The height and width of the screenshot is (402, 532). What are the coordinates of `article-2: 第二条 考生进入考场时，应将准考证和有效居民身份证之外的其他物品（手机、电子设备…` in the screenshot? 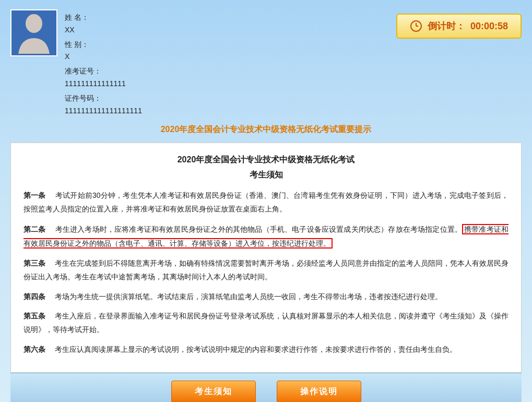 It's located at (266, 237).